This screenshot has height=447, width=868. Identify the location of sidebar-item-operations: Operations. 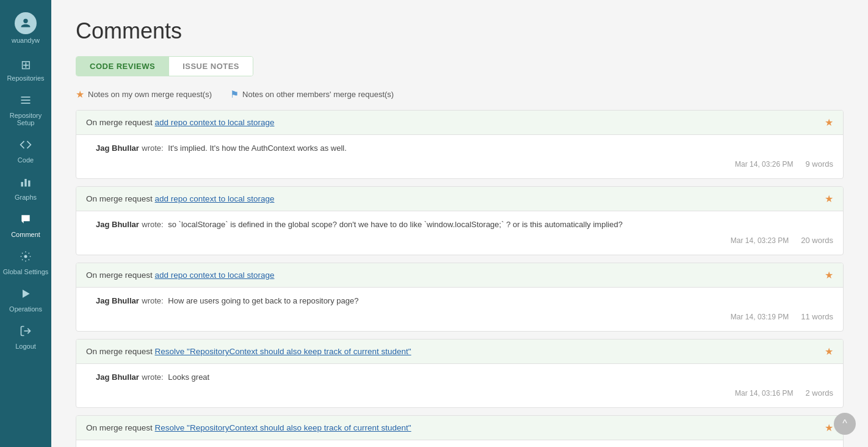
(26, 300).